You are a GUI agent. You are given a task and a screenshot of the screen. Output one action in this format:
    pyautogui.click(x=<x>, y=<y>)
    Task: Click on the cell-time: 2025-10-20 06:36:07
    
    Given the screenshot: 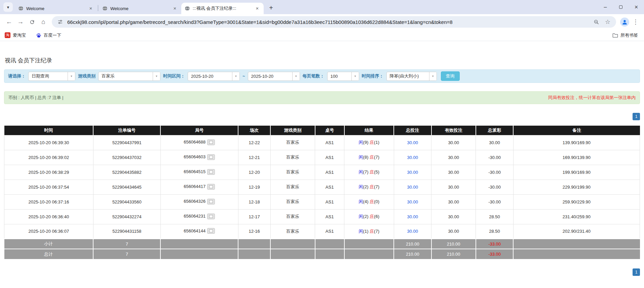 What is the action you would take?
    pyautogui.click(x=49, y=231)
    